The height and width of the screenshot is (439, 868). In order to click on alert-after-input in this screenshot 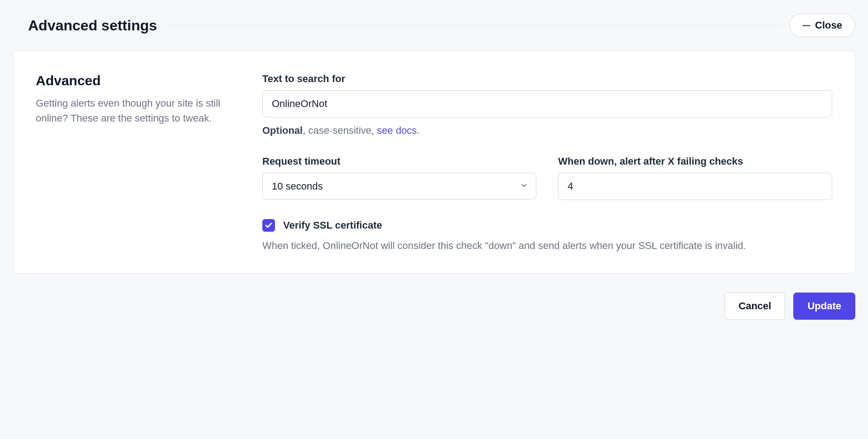, I will do `click(695, 186)`.